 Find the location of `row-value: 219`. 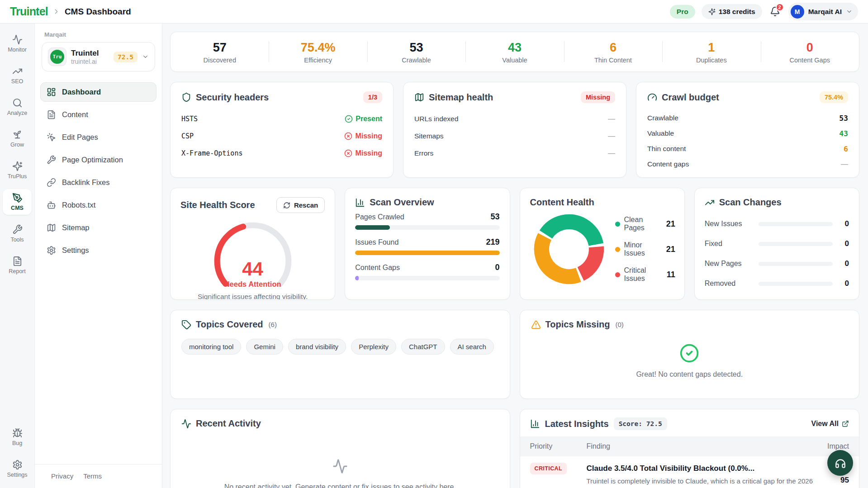

row-value: 219 is located at coordinates (493, 242).